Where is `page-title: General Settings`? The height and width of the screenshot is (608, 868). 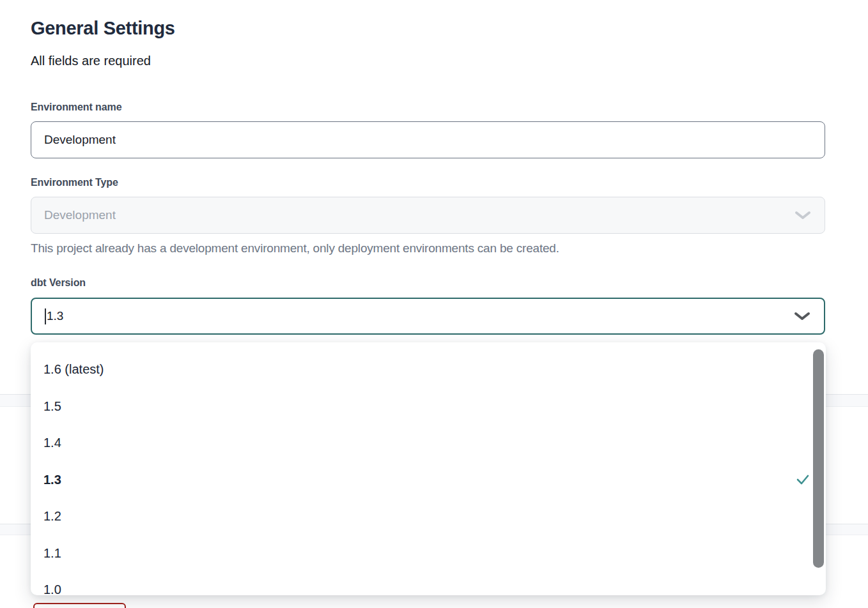 page-title: General Settings is located at coordinates (103, 28).